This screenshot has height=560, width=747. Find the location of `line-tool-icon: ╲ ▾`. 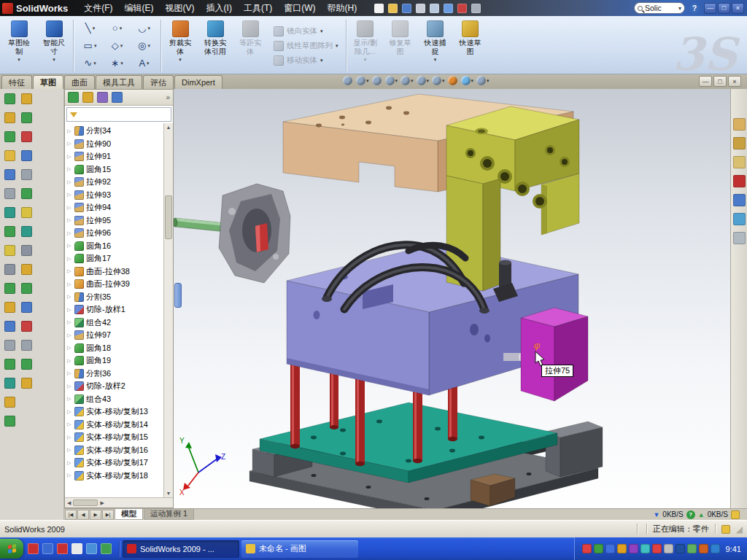

line-tool-icon: ╲ ▾ is located at coordinates (90, 28).